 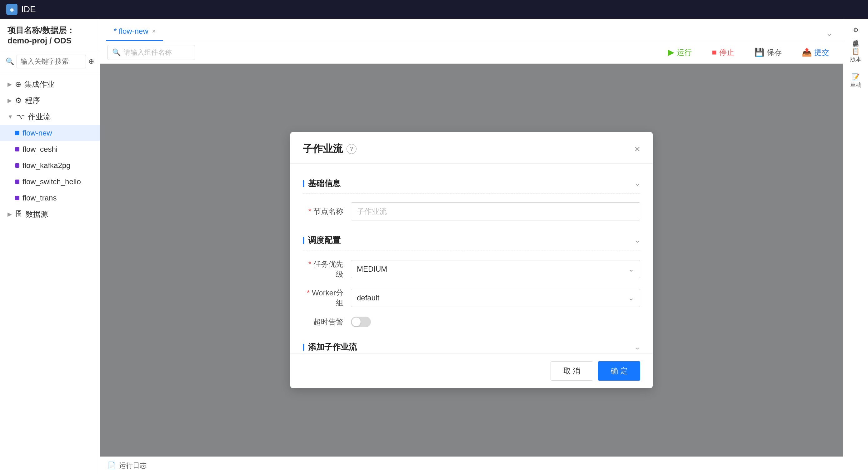 I want to click on sidebar-item-flow-trans: flow_trans, so click(x=50, y=198).